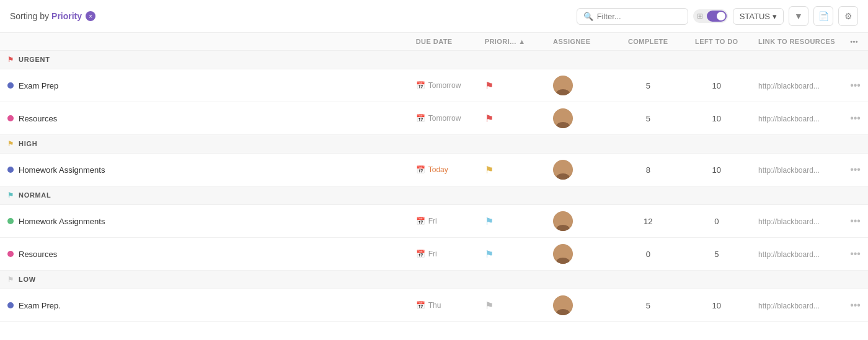 This screenshot has height=340, width=868. What do you see at coordinates (700, 16) in the screenshot?
I see `grid-icon: ⊞` at bounding box center [700, 16].